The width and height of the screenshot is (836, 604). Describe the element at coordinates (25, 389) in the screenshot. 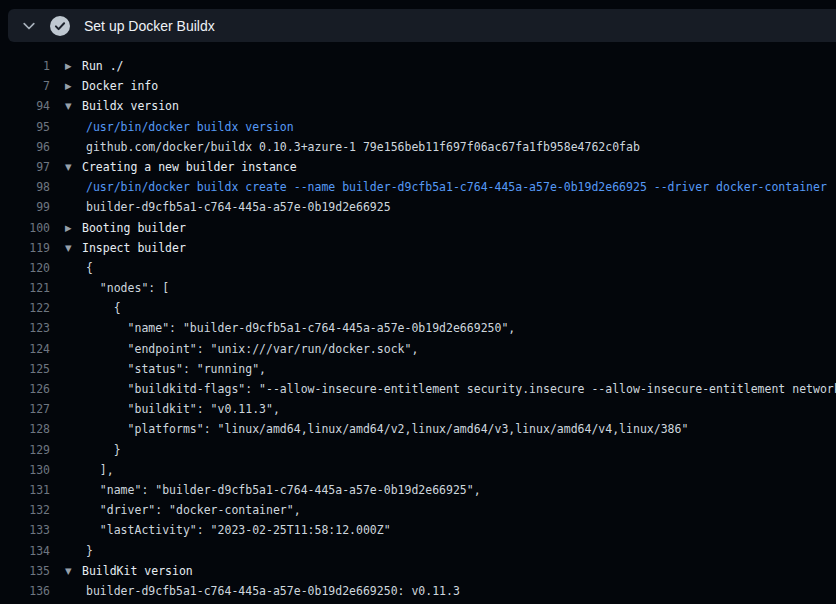

I see `line-number: 126` at that location.